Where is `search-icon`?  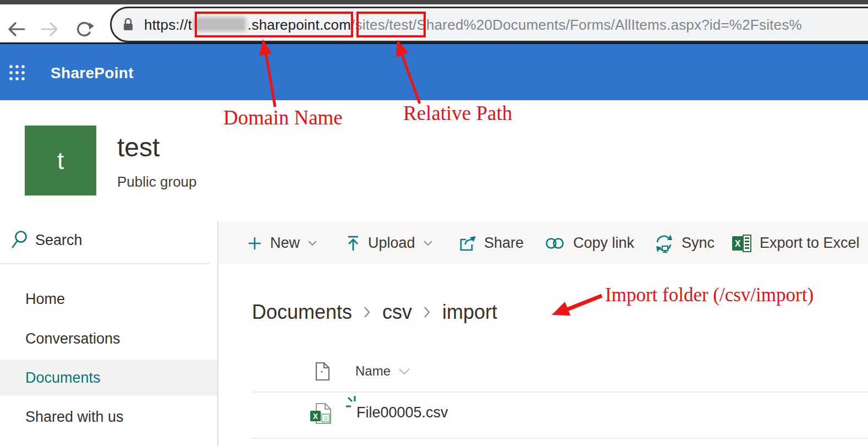 search-icon is located at coordinates (20, 241).